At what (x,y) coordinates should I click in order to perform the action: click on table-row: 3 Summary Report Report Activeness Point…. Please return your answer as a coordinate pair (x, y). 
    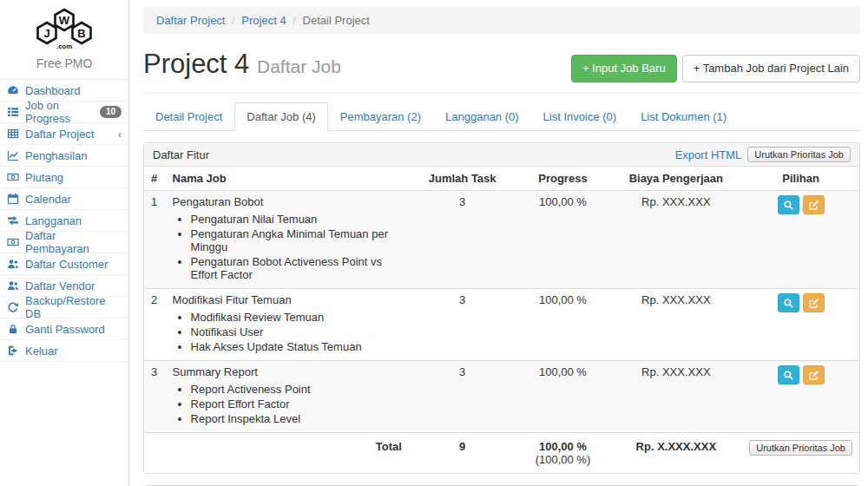
    Looking at the image, I should click on (502, 397).